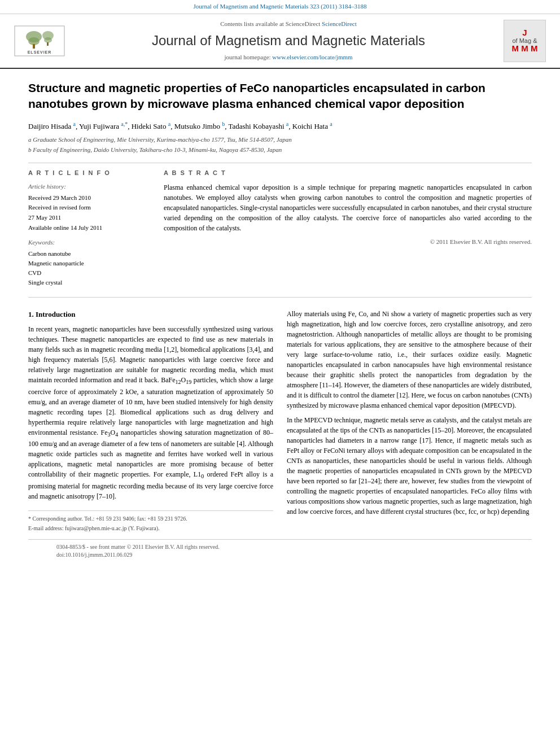 The image size is (560, 747). Describe the element at coordinates (280, 96) in the screenshot. I see `paper-title: Structure and magnetic properties of FeC…` at that location.